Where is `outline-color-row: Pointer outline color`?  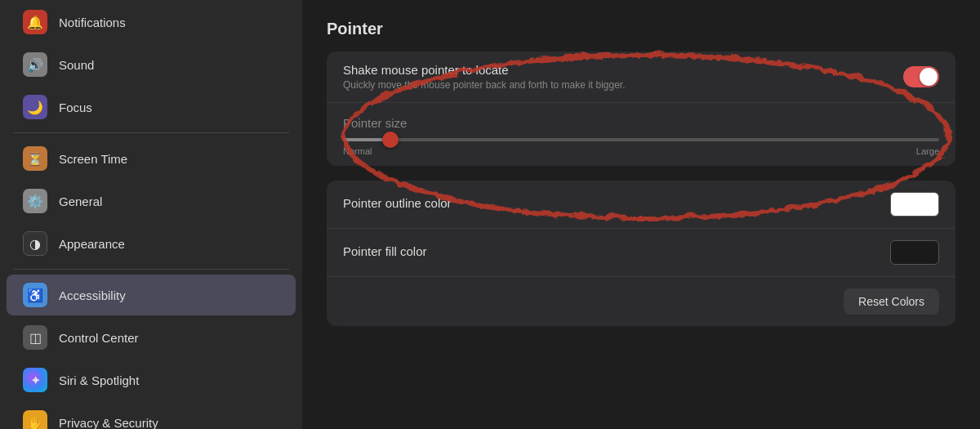 outline-color-row: Pointer outline color is located at coordinates (641, 204).